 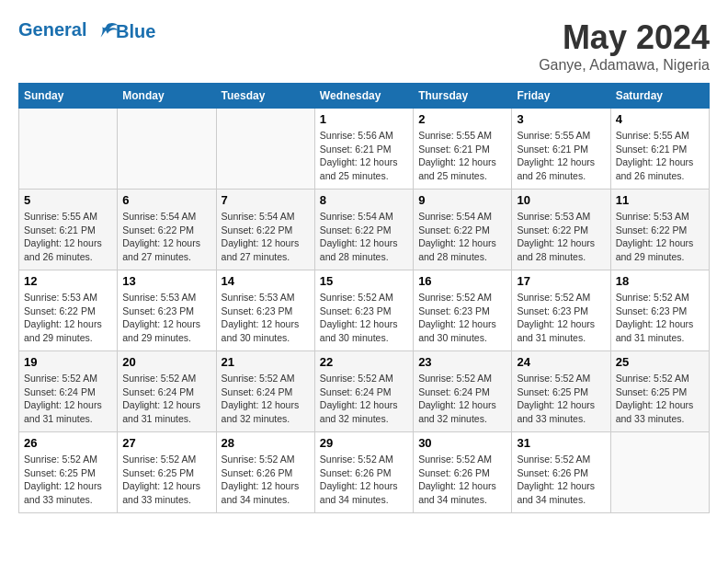 What do you see at coordinates (68, 362) in the screenshot?
I see `day-number: 19` at bounding box center [68, 362].